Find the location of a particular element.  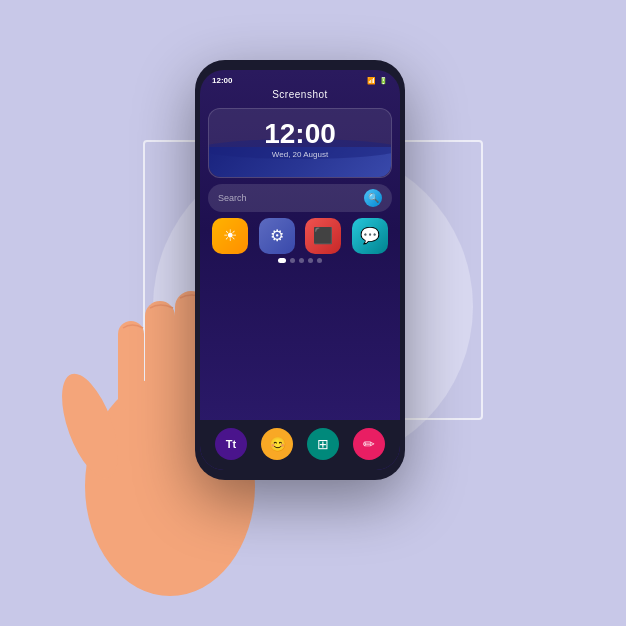

camera-icon: ⬛ is located at coordinates (323, 236).